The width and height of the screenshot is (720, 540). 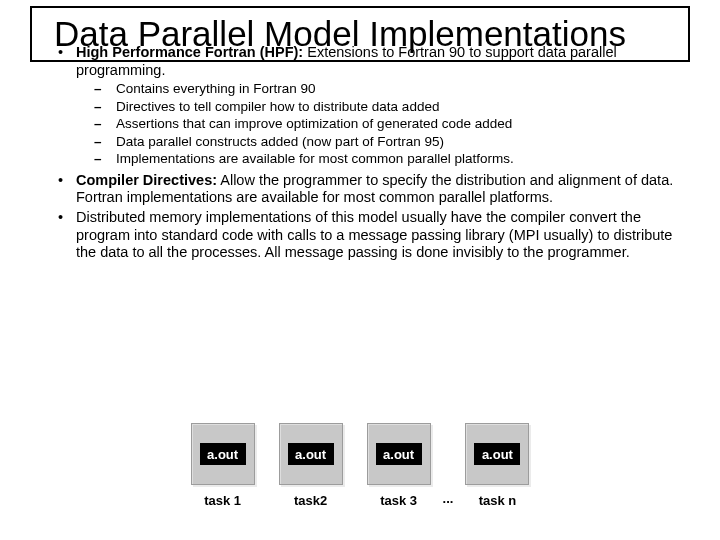 What do you see at coordinates (448, 498) in the screenshot?
I see `ellipsis: ...` at bounding box center [448, 498].